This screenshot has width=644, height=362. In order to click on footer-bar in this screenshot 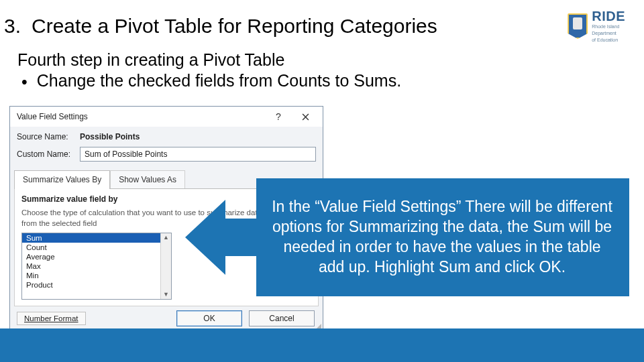, I will do `click(322, 345)`.